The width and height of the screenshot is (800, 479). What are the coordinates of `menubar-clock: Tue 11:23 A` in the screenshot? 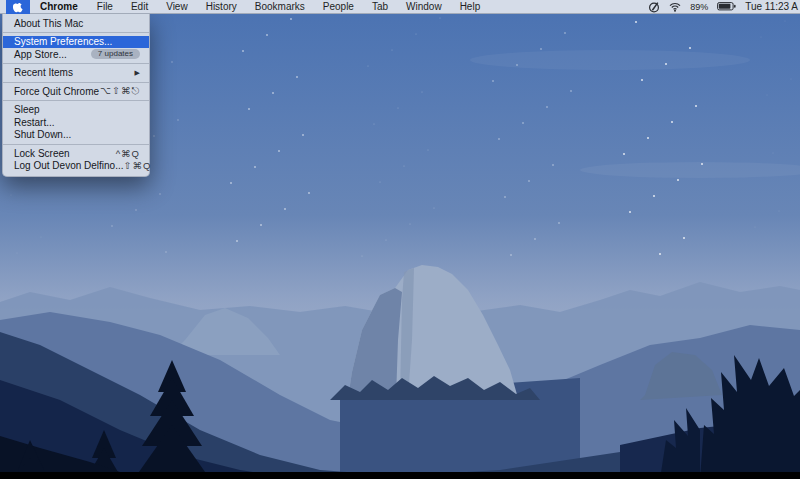 It's located at (772, 6).